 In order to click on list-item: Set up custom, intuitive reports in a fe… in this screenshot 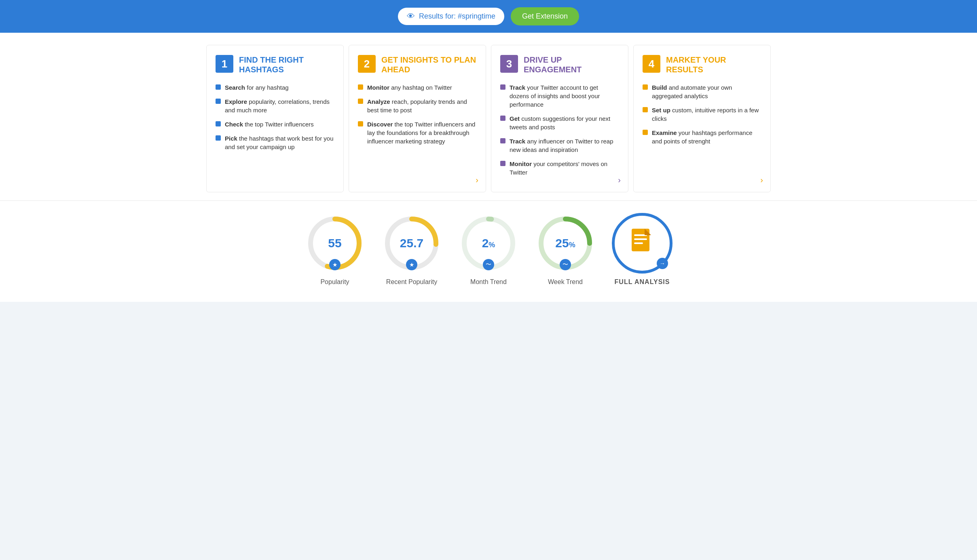, I will do `click(702, 114)`.